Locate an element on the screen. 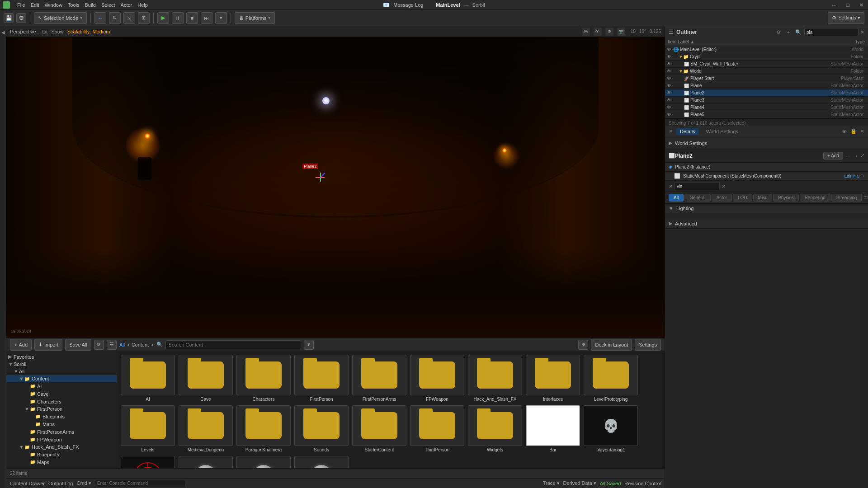  eye-plane-icon: 👁 is located at coordinates (669, 86).